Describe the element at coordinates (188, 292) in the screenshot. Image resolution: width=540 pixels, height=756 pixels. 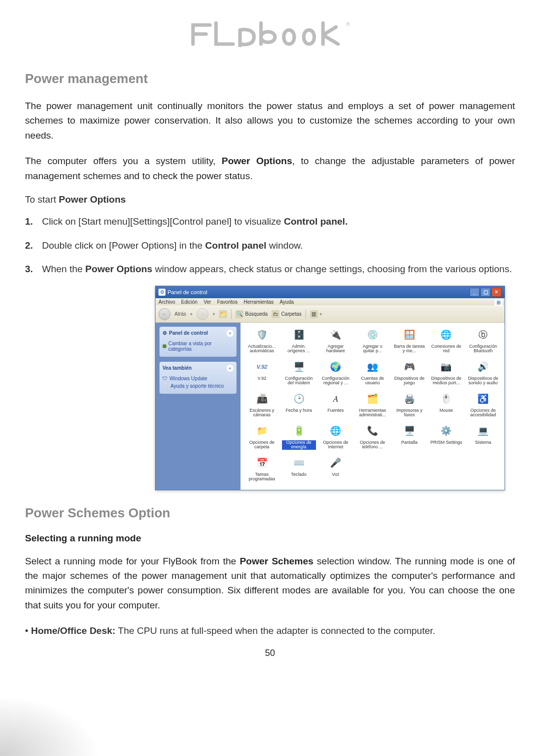
I see `window-title: Panel de control` at that location.